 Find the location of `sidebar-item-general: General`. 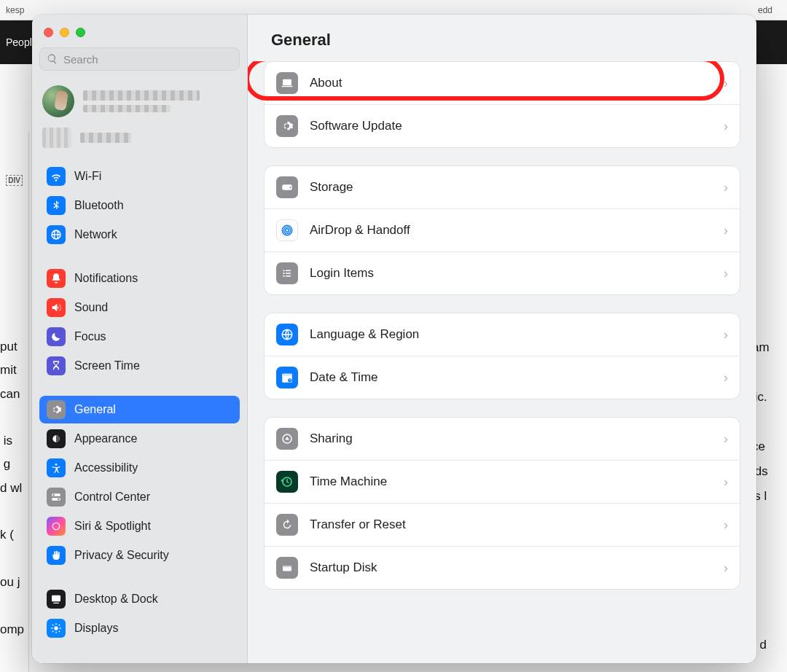

sidebar-item-general: General is located at coordinates (140, 410).